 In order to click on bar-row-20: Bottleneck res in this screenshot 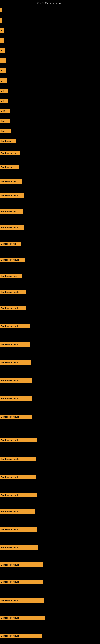, I will do `click(10, 244)`.